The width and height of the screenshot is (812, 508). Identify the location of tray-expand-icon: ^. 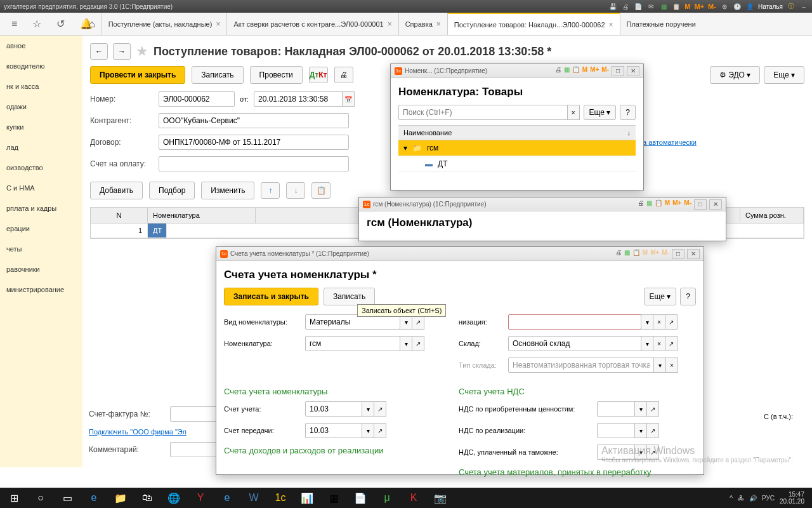
(731, 498).